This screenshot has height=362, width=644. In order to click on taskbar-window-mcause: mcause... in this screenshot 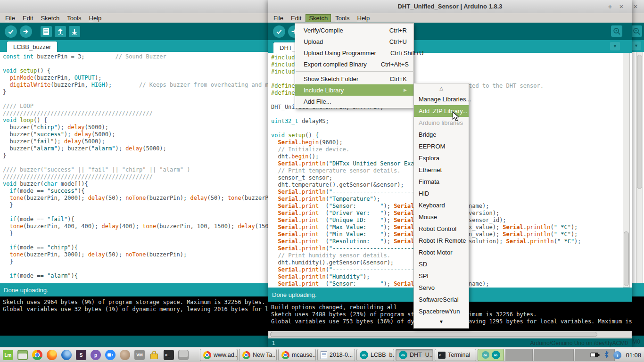, I will do `click(297, 355)`.